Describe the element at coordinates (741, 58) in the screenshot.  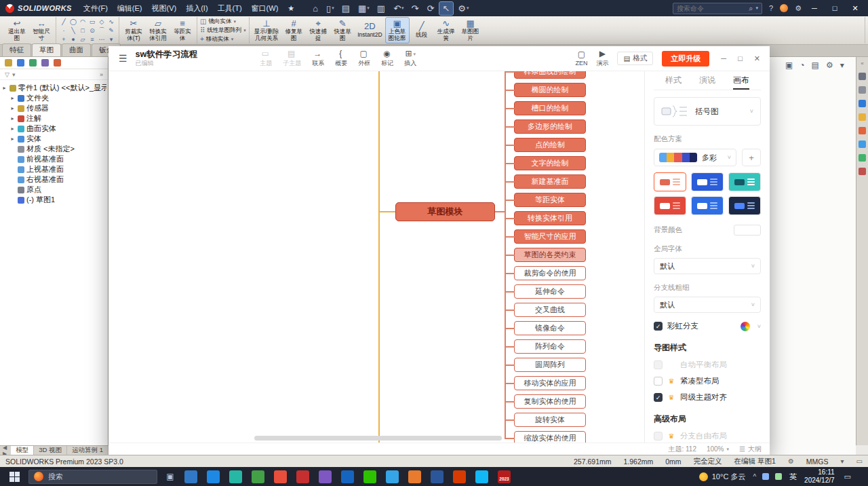
I see `maximize-button: □` at that location.